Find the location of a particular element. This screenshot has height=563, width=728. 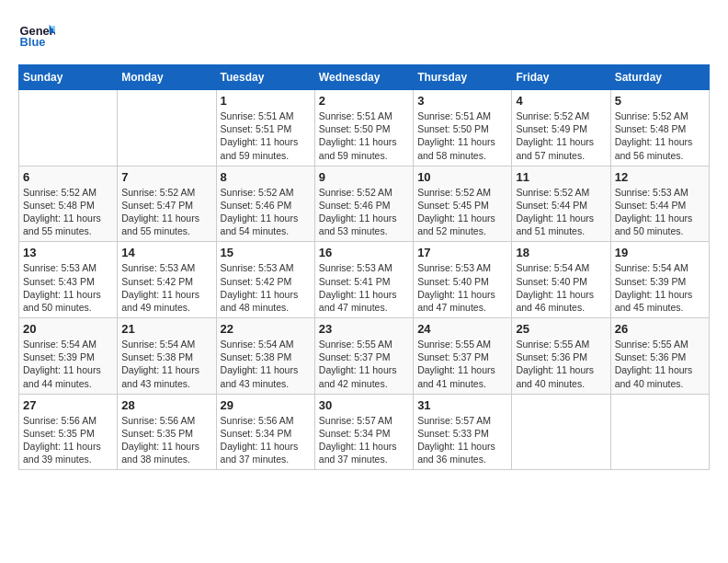

day-number: 15 is located at coordinates (266, 252).